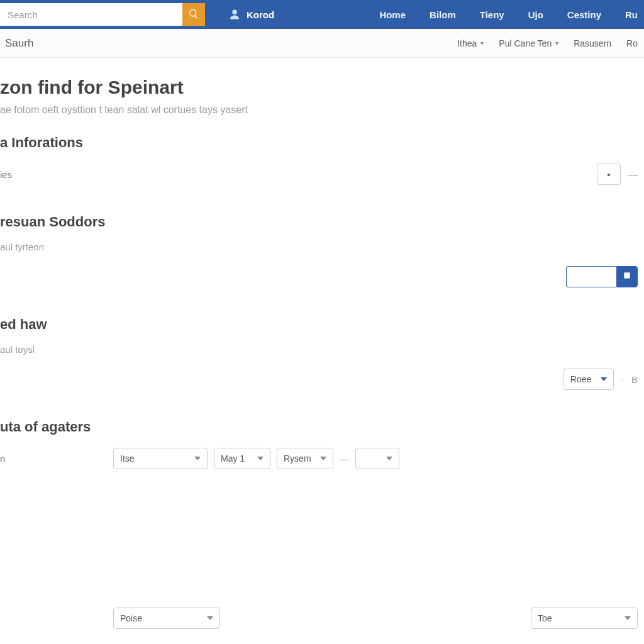 This screenshot has width=644, height=644. What do you see at coordinates (260, 15) in the screenshot?
I see `user-label: Korod` at bounding box center [260, 15].